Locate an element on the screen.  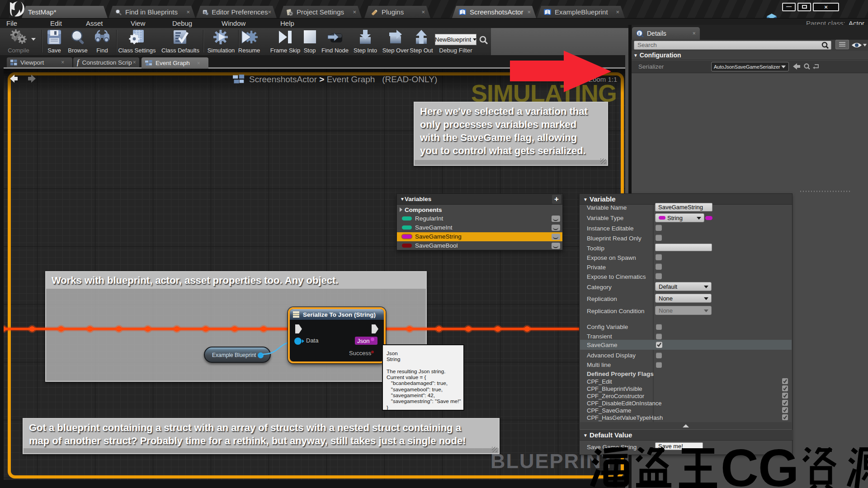
svg-text: a is located at coordinates (204, 13).